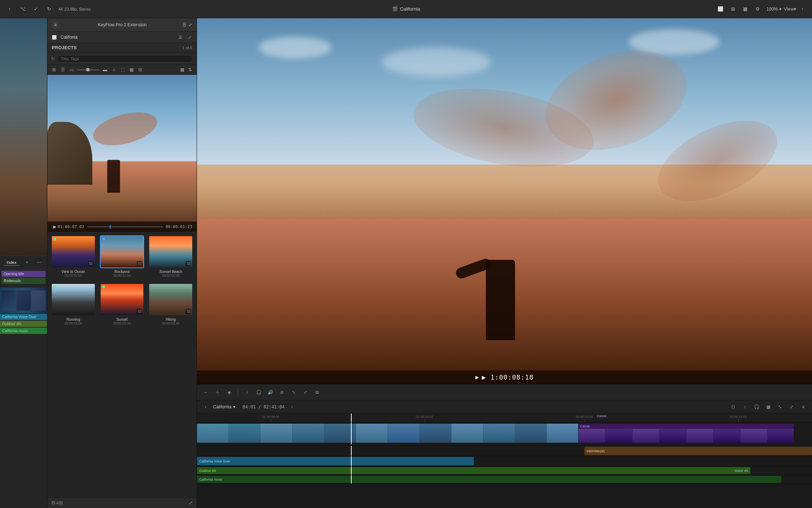 The height and width of the screenshot is (508, 812). I want to click on timeline-item-redwoods: Redwoods, so click(23, 281).